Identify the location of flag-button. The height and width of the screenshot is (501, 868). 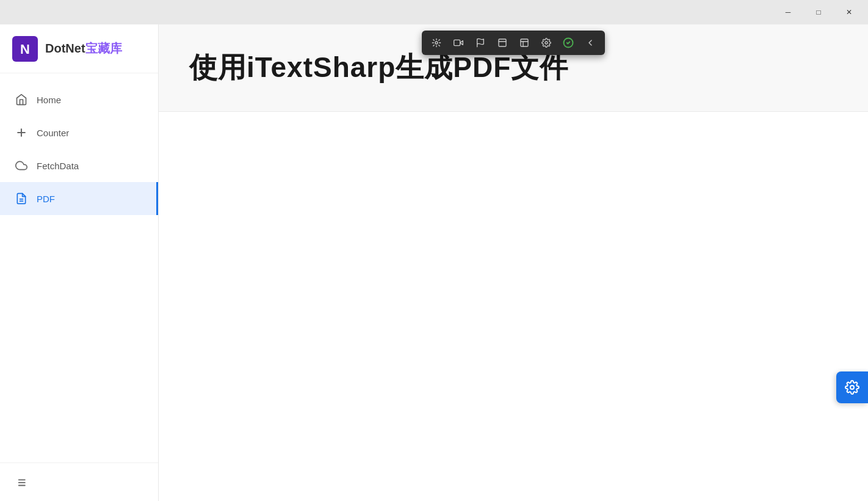
(480, 43).